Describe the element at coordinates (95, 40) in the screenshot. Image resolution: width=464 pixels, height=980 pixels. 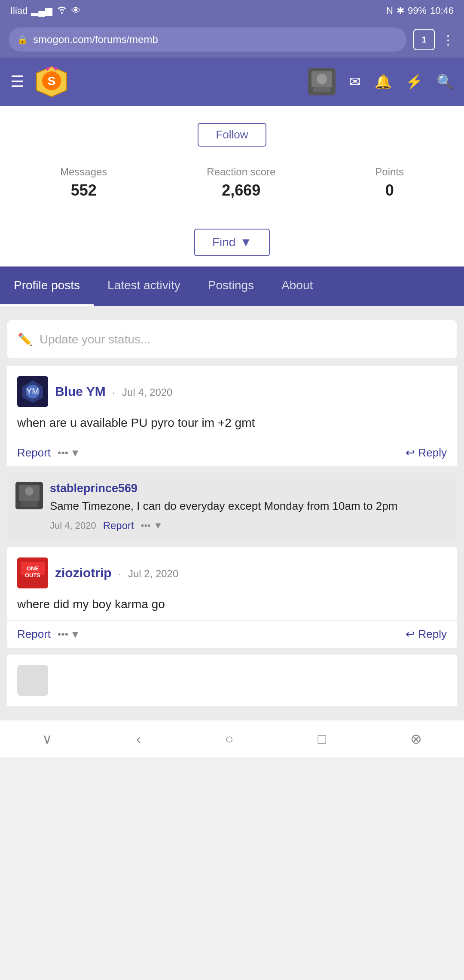
I see `url-text: smogon.com/forums/memb` at that location.